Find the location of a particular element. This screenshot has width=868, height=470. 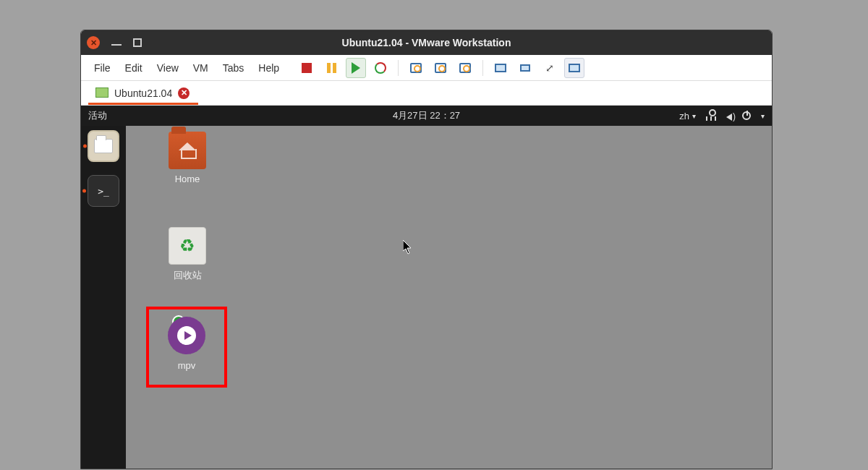

window-maximize-button is located at coordinates (137, 43).